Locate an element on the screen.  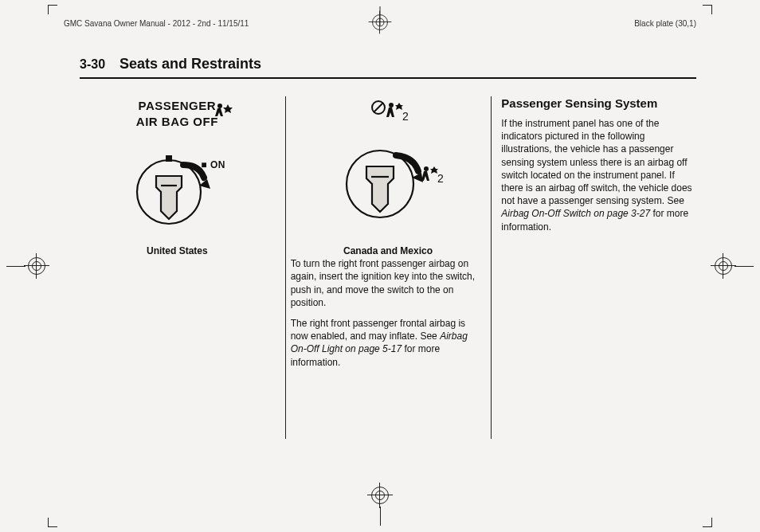
print-header-right: Black plate (30,1) is located at coordinates (665, 24).